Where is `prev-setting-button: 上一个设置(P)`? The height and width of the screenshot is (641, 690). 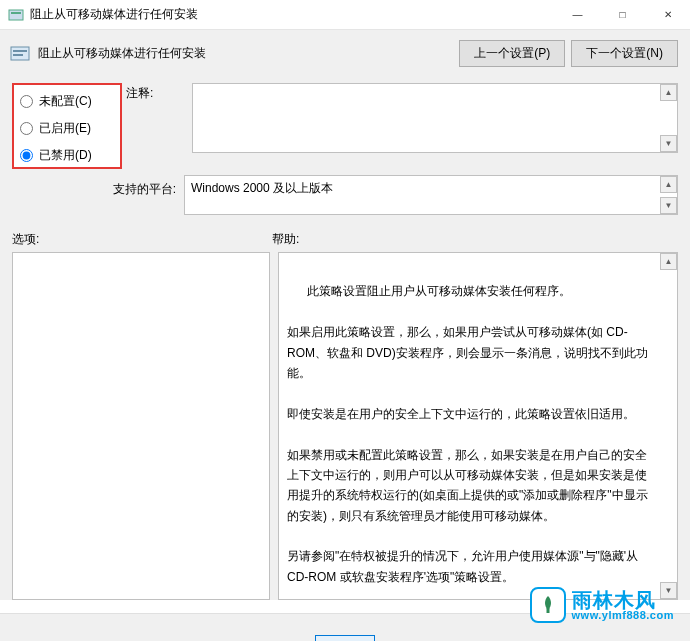 prev-setting-button: 上一个设置(P) is located at coordinates (512, 54).